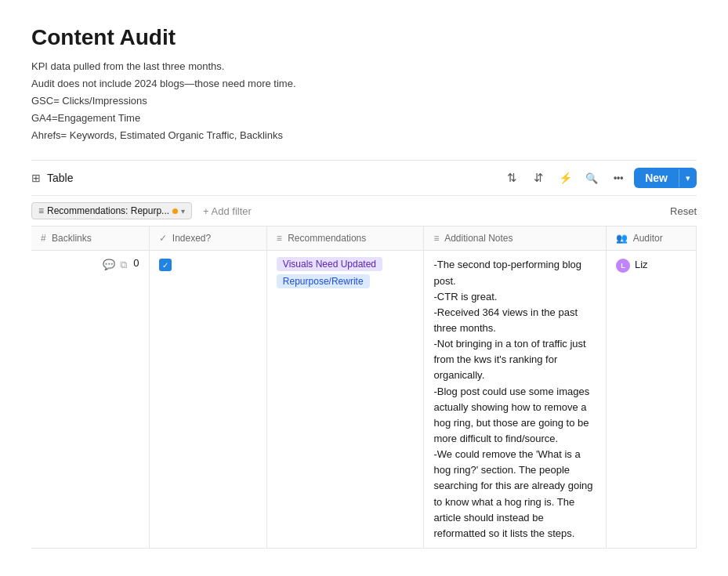 This screenshot has height=576, width=728. Describe the element at coordinates (592, 178) in the screenshot. I see `search-button: 🔍` at that location.